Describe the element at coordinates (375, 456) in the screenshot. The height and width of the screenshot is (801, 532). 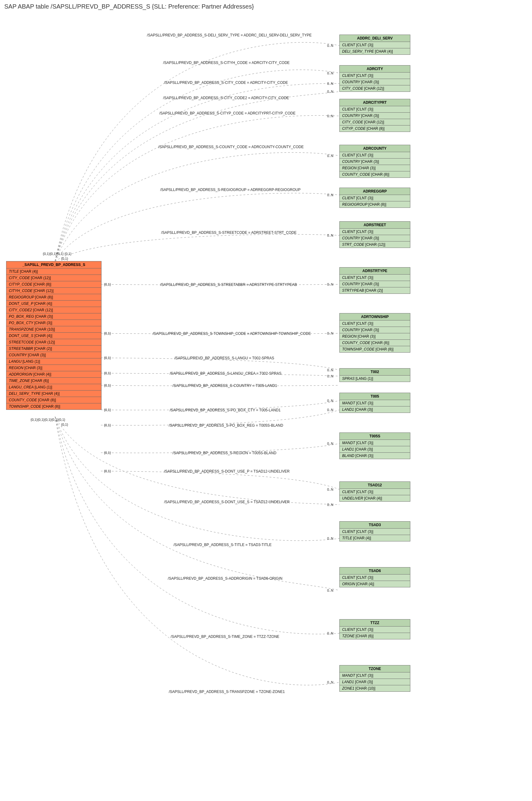
I see `target-field: BLAND [CHAR (3)]` at that location.